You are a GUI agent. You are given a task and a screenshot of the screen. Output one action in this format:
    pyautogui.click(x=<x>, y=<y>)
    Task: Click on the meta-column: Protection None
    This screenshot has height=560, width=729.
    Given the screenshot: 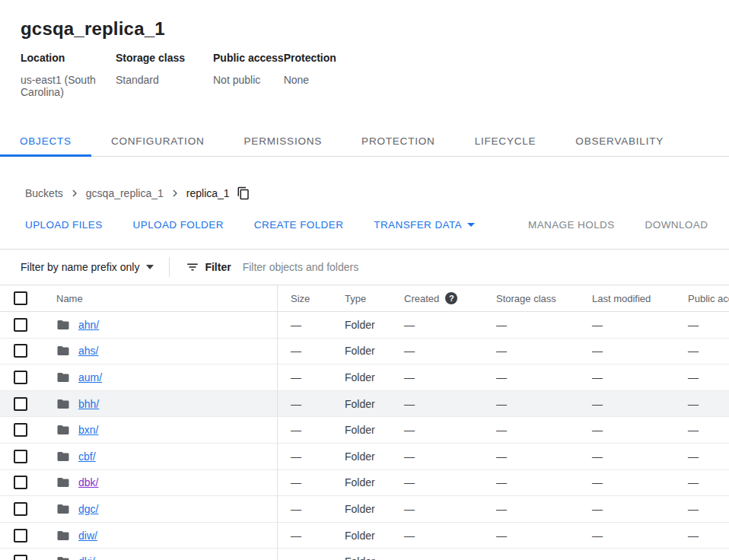 What is the action you would take?
    pyautogui.click(x=310, y=75)
    